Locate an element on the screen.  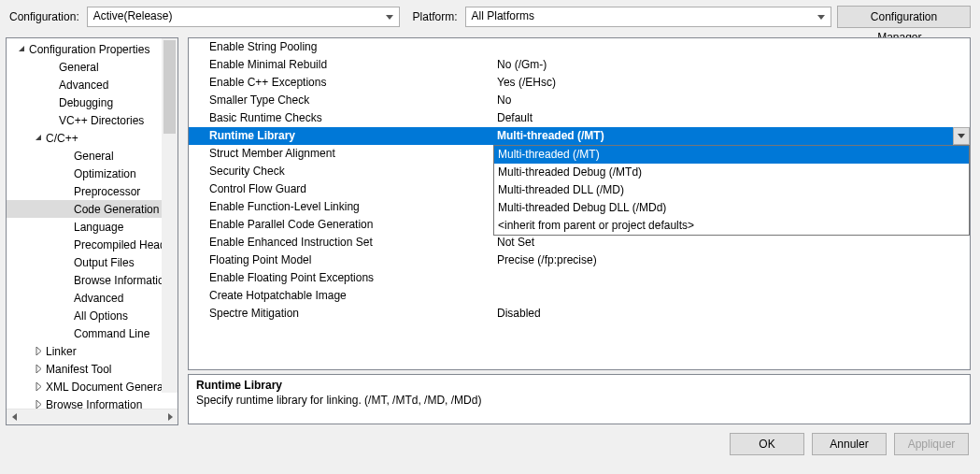
tree-item: Manifest Tool is located at coordinates (92, 368).